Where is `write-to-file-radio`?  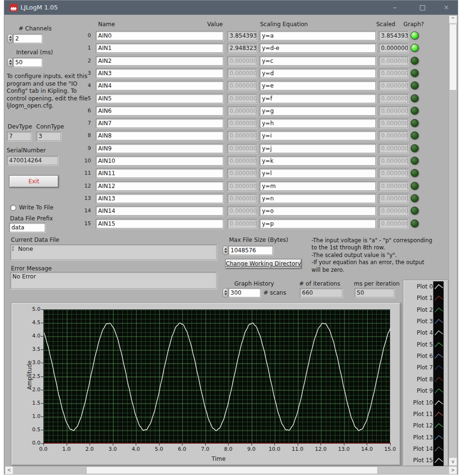 write-to-file-radio is located at coordinates (13, 208).